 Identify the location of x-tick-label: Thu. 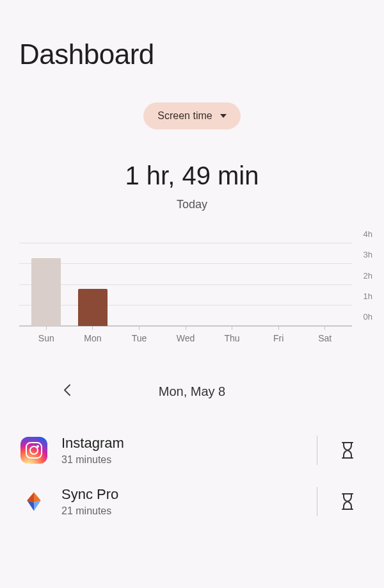
(232, 338).